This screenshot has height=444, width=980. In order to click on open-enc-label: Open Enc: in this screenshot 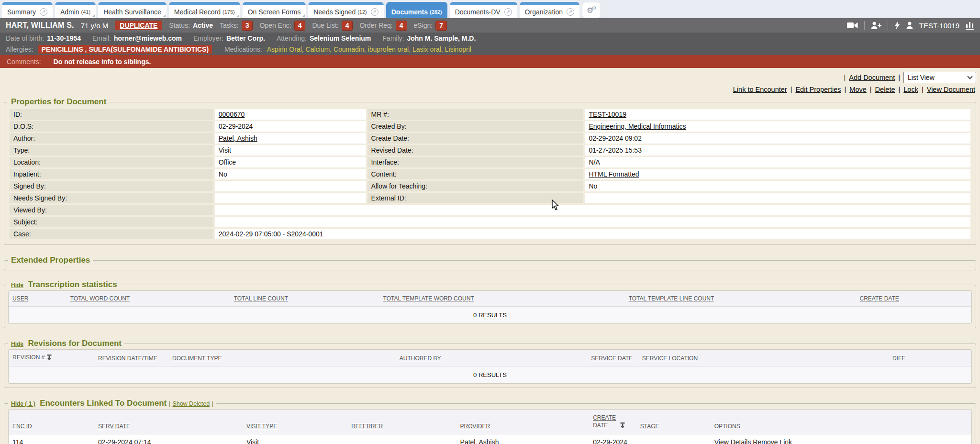, I will do `click(275, 25)`.